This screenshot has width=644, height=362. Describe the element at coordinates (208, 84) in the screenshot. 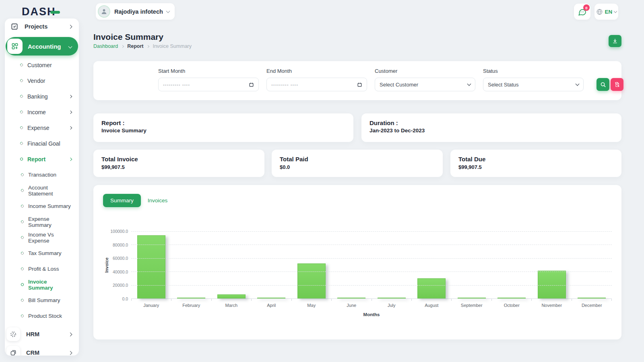

I see `start-month-input: --------- ----` at that location.